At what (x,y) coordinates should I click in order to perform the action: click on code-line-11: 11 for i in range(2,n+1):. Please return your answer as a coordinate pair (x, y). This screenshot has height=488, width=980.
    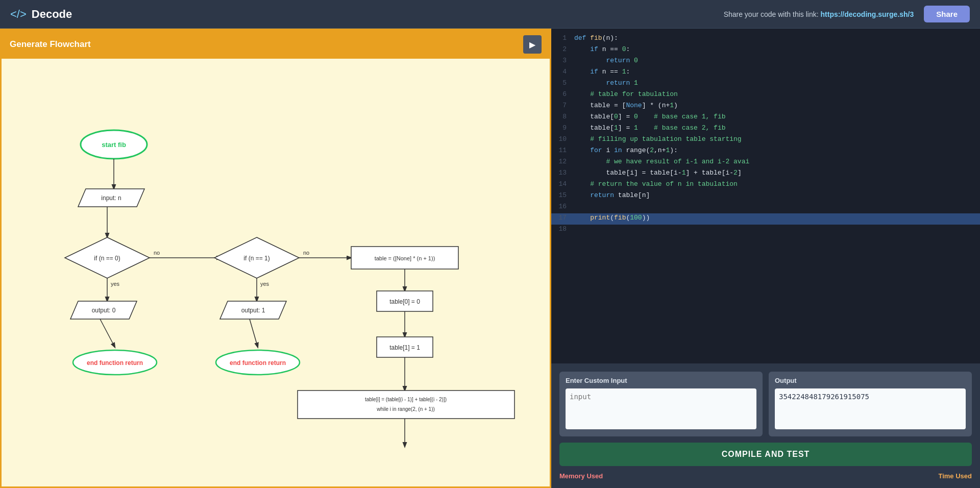
    Looking at the image, I should click on (766, 152).